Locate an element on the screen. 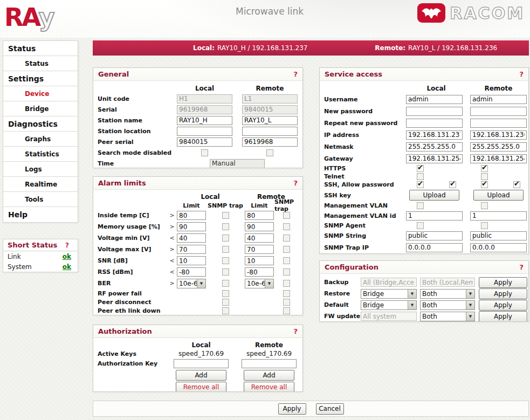  ssh-key-local-upload-button: Upload is located at coordinates (435, 195).